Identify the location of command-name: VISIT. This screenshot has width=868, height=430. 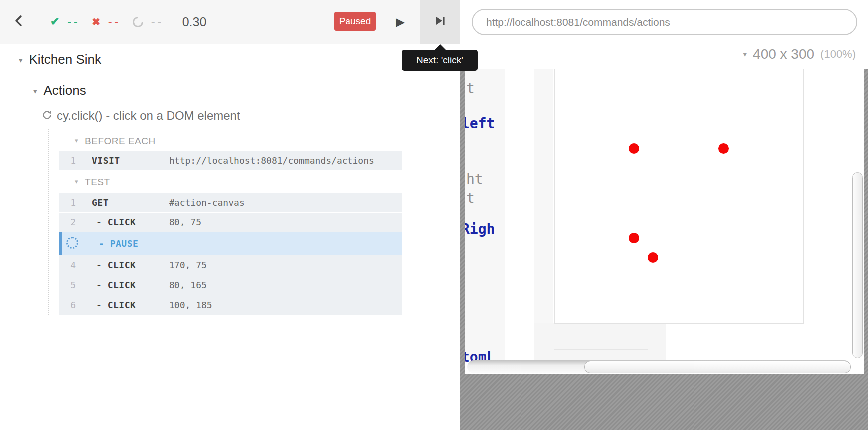
(131, 161).